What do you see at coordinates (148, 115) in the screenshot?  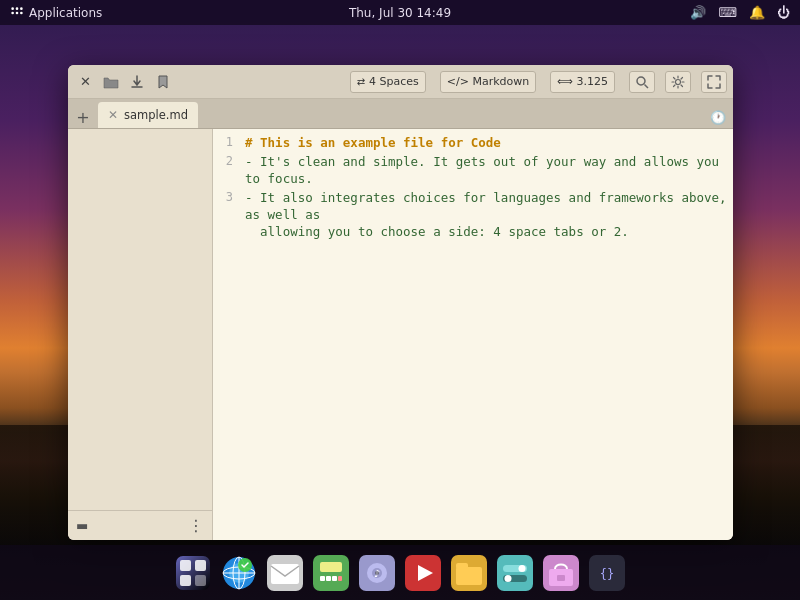 I see `tab-sample-md: ✕ sample.md` at bounding box center [148, 115].